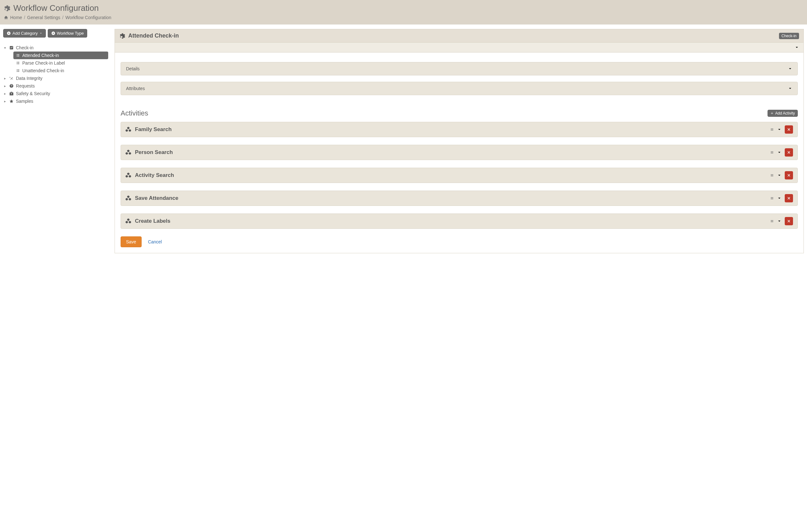 This screenshot has width=807, height=532. Describe the element at coordinates (459, 48) in the screenshot. I see `panel-subheader` at that location.